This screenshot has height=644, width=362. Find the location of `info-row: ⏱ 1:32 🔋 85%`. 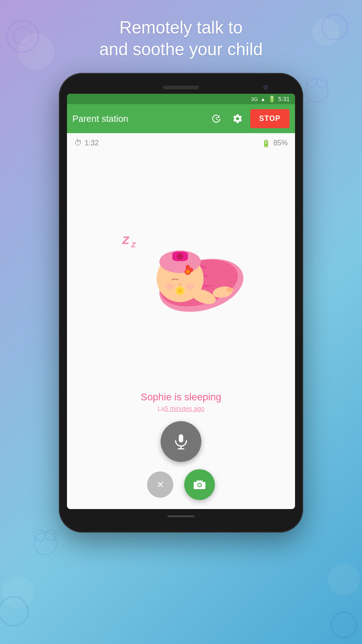

info-row: ⏱ 1:32 🔋 85% is located at coordinates (181, 143).